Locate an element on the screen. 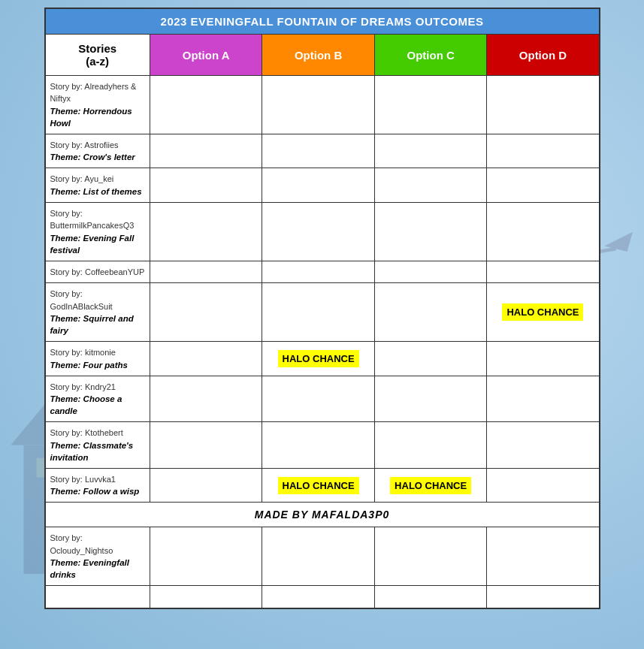  table-row: Story by: KtothebertTheme: Classmate's i… is located at coordinates (322, 445).